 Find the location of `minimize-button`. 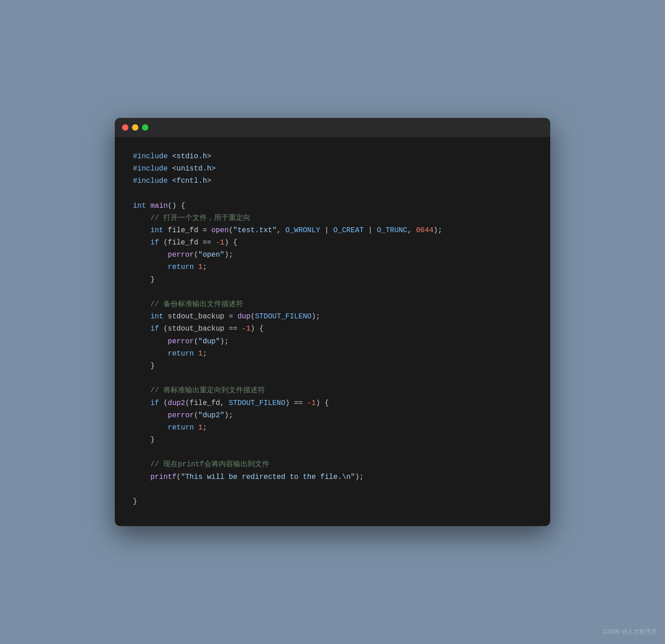

minimize-button is located at coordinates (135, 127).